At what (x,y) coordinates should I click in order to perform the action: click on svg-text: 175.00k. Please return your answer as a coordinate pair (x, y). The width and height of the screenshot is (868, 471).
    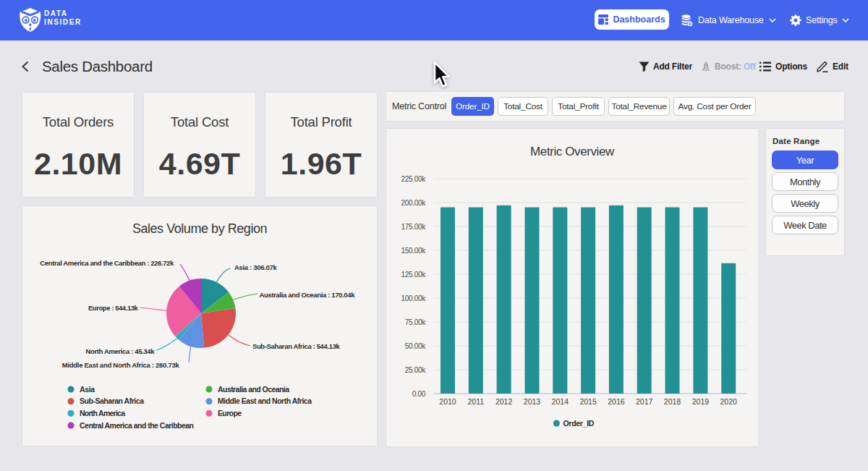
    Looking at the image, I should click on (414, 227).